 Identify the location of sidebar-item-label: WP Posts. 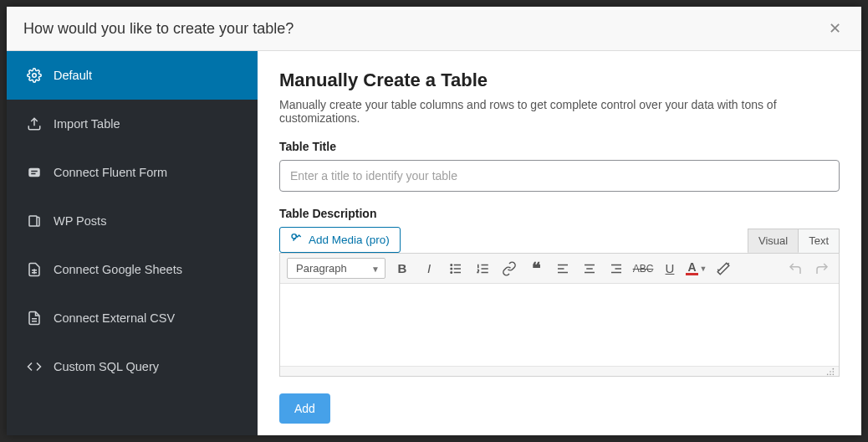
(80, 221).